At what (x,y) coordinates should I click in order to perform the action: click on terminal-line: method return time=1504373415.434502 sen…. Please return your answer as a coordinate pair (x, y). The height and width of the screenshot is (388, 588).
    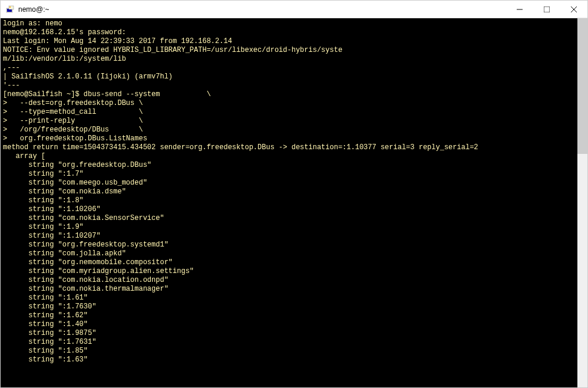
    Looking at the image, I should click on (289, 147).